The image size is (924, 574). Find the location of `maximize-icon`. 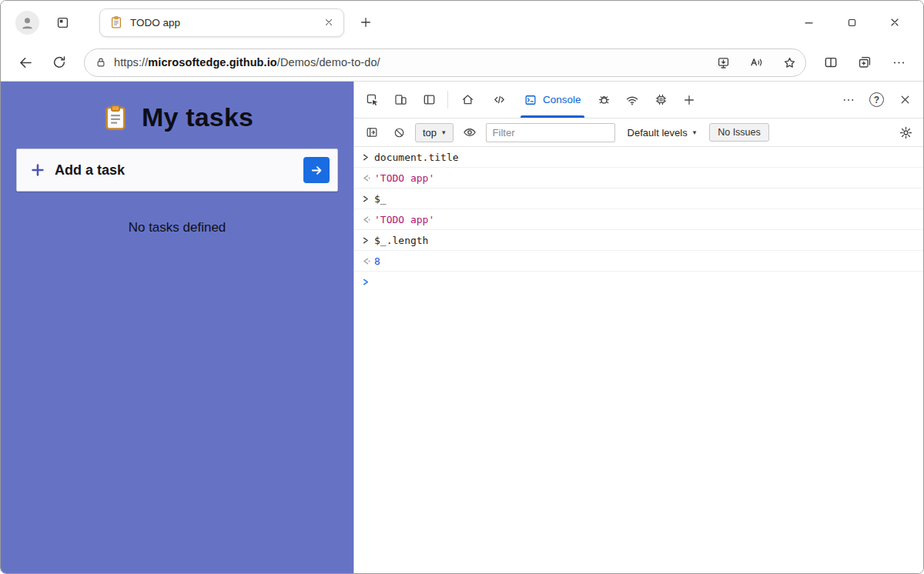

maximize-icon is located at coordinates (852, 23).